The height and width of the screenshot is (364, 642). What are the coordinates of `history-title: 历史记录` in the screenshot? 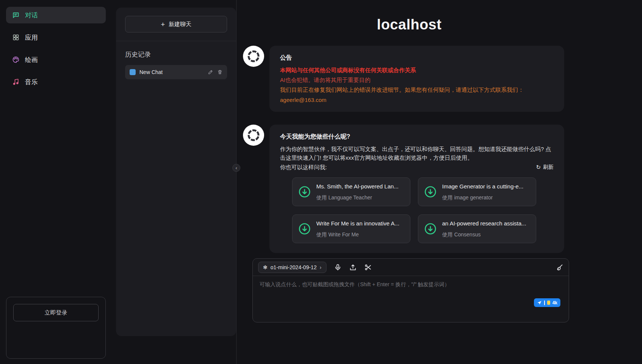 It's located at (176, 53).